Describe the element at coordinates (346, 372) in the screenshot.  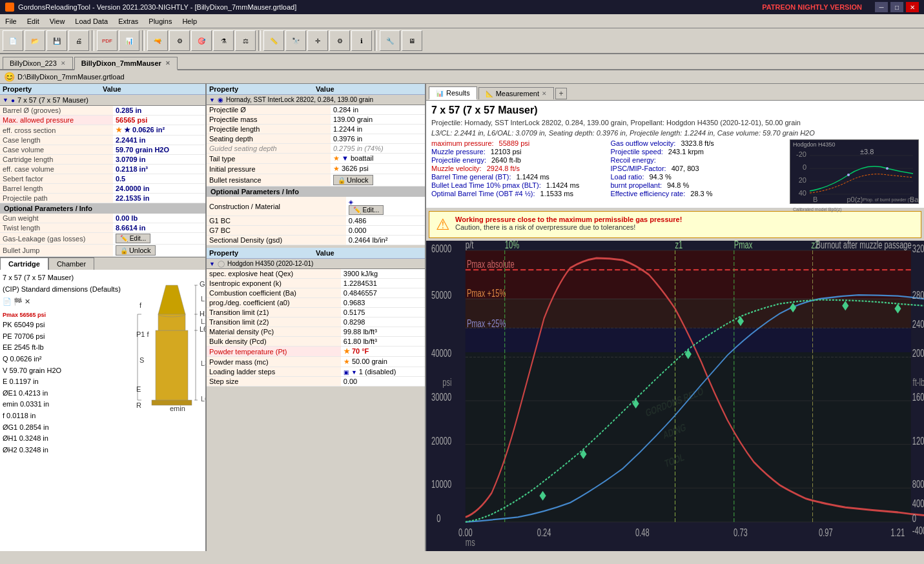
I see `ladder-expand-icon: ▣` at that location.